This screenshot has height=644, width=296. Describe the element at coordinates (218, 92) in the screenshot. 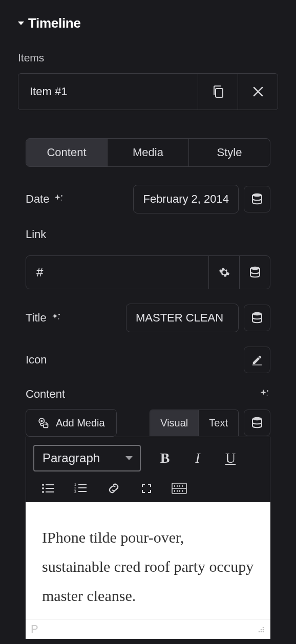

I see `copy-icon` at that location.